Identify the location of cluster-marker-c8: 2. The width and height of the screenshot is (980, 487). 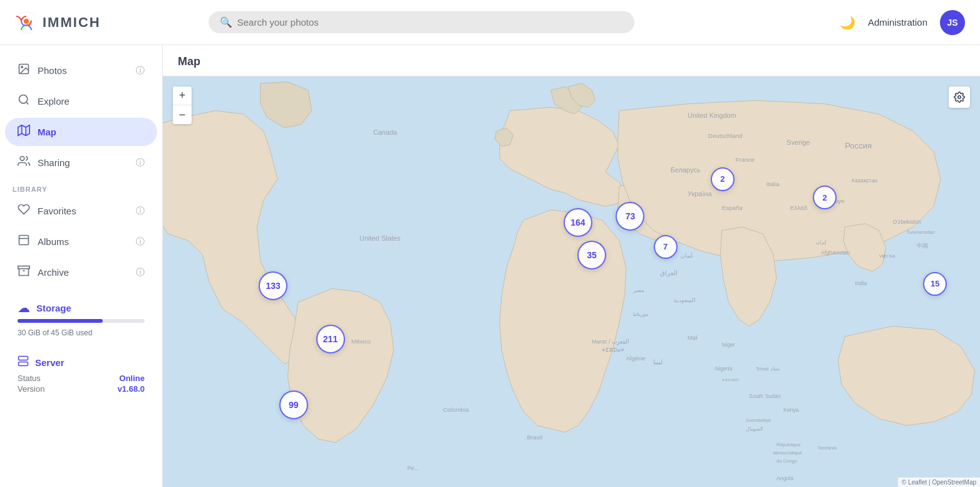
(723, 179).